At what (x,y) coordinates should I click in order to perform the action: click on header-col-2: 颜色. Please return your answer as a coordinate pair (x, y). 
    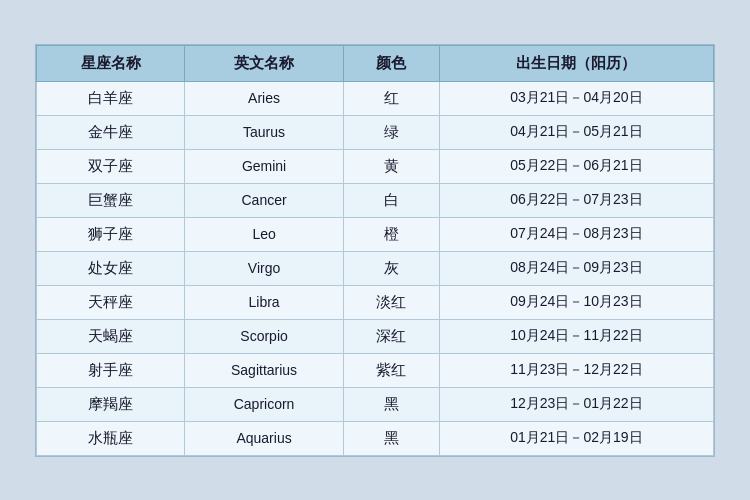
    Looking at the image, I should click on (391, 63).